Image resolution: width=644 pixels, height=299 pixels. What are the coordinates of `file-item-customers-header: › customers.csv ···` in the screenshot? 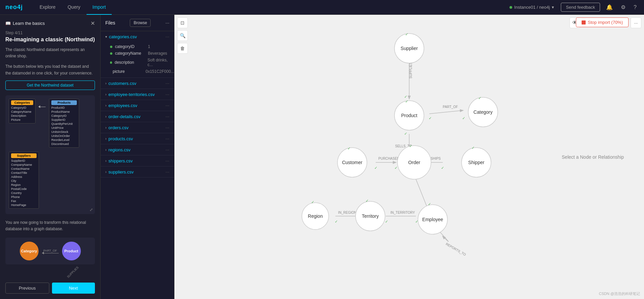 It's located at (138, 83).